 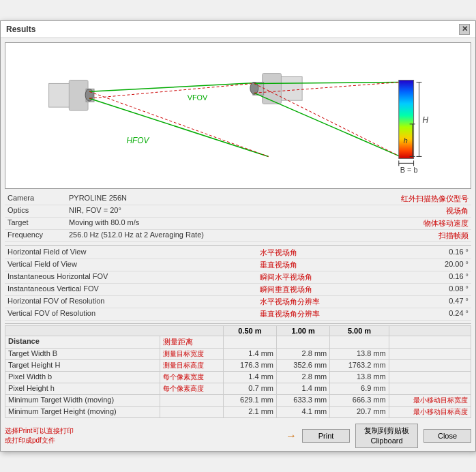 I want to click on arrow-icon: →, so click(x=291, y=436).